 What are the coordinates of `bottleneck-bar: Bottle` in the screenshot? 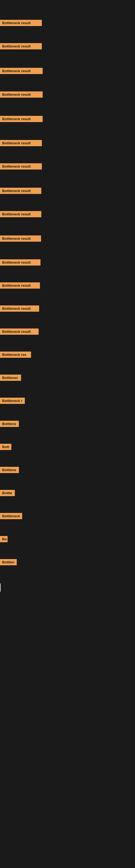 It's located at (7, 493).